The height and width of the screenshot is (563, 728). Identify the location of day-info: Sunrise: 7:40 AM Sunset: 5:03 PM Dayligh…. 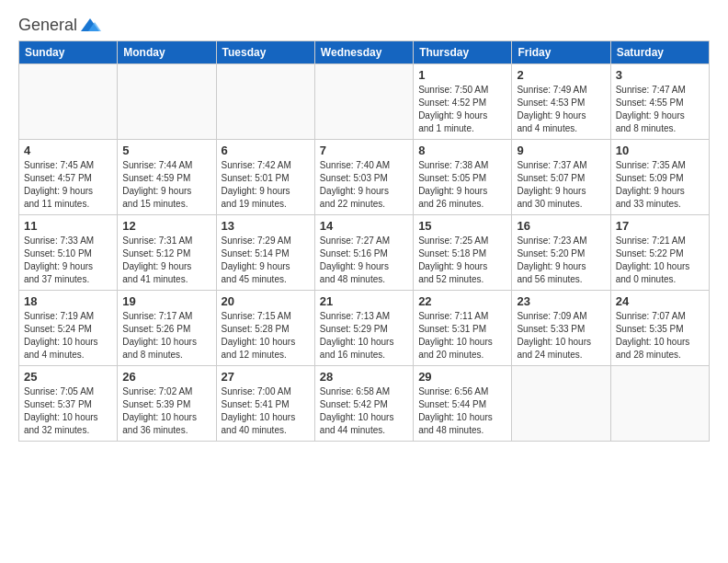
(364, 185).